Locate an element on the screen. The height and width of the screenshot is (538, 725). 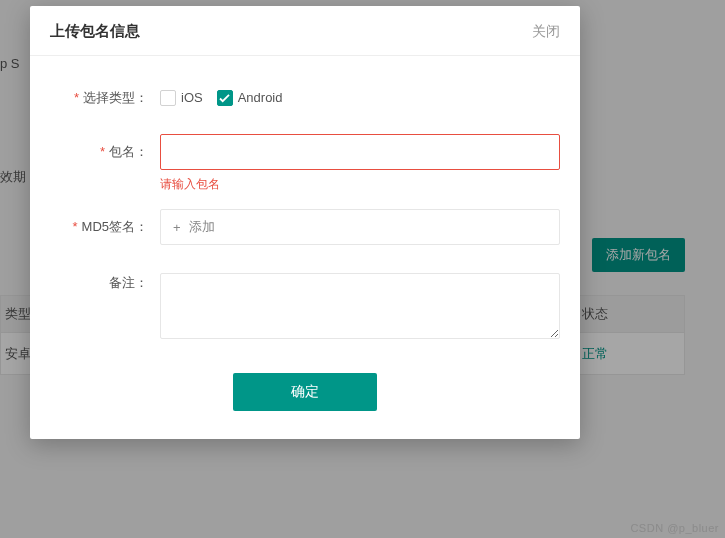
add-md5-button: + 添加 is located at coordinates (360, 227).